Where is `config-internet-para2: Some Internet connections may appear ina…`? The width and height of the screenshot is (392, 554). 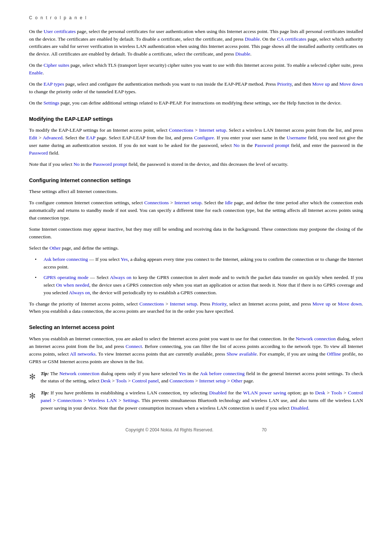
config-internet-para2: Some Internet connections may appear ina… is located at coordinates (196, 233).